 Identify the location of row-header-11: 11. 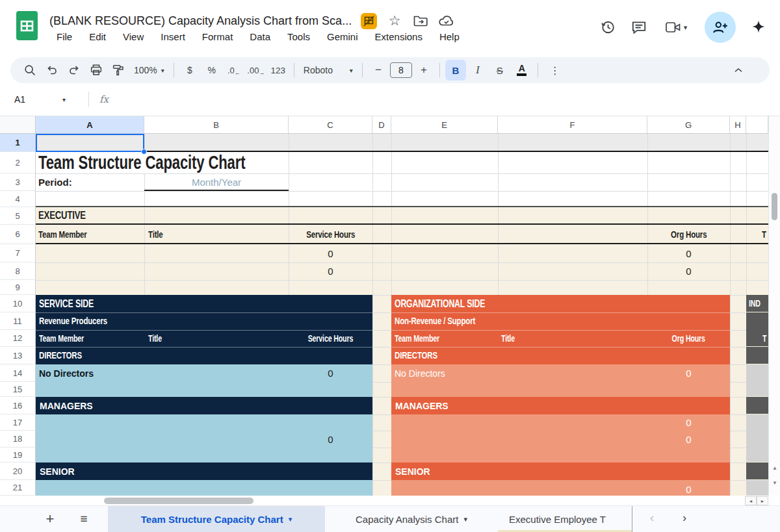
(18, 321).